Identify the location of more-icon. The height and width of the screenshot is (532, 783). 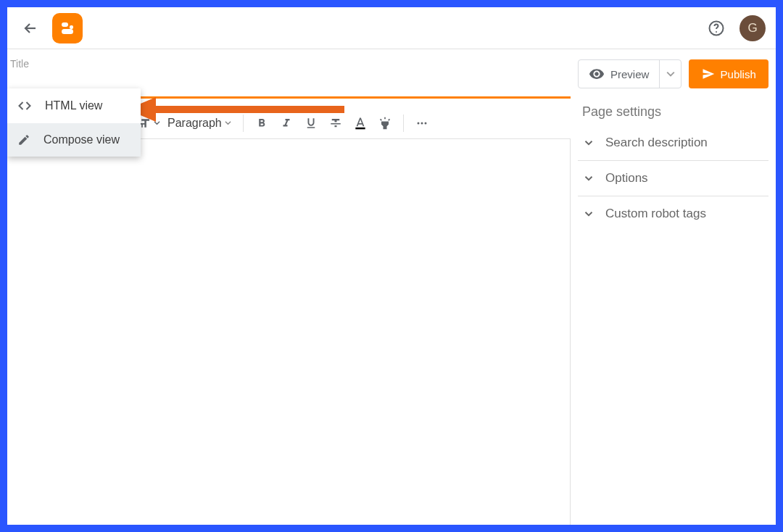
(422, 123).